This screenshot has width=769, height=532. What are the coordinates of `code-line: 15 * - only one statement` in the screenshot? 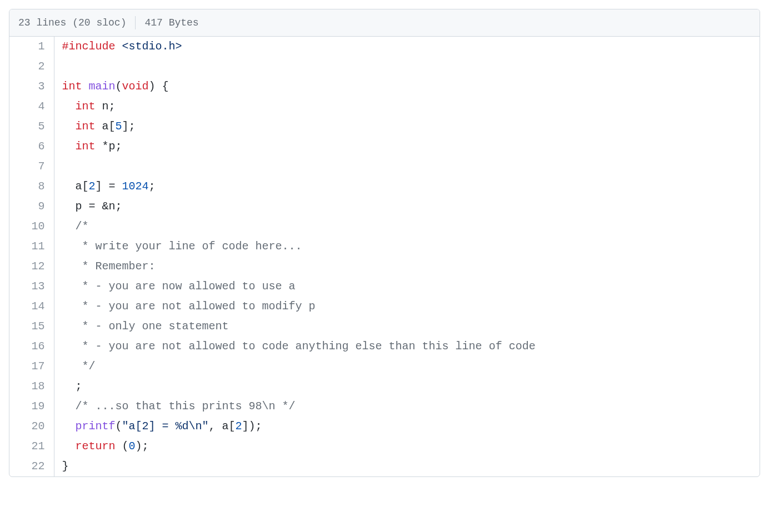 It's located at (384, 327).